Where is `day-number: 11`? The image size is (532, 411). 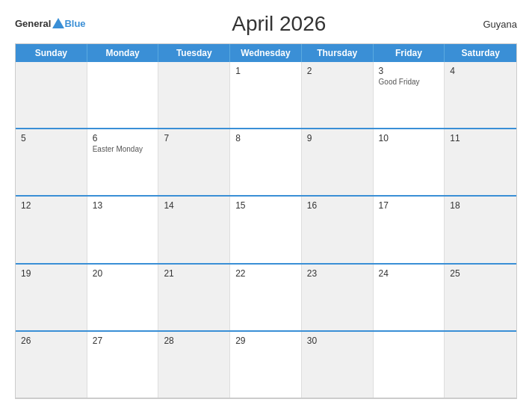 day-number: 11 is located at coordinates (480, 138).